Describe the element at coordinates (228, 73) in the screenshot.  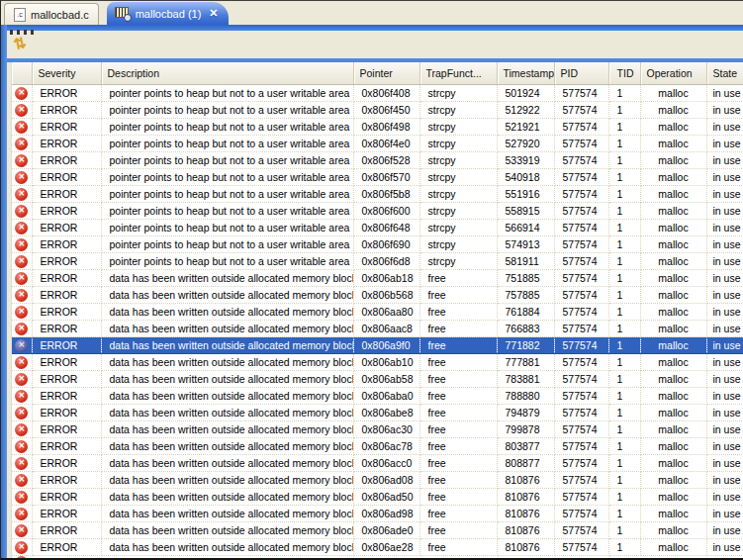
I see `column-header-description: Description` at that location.